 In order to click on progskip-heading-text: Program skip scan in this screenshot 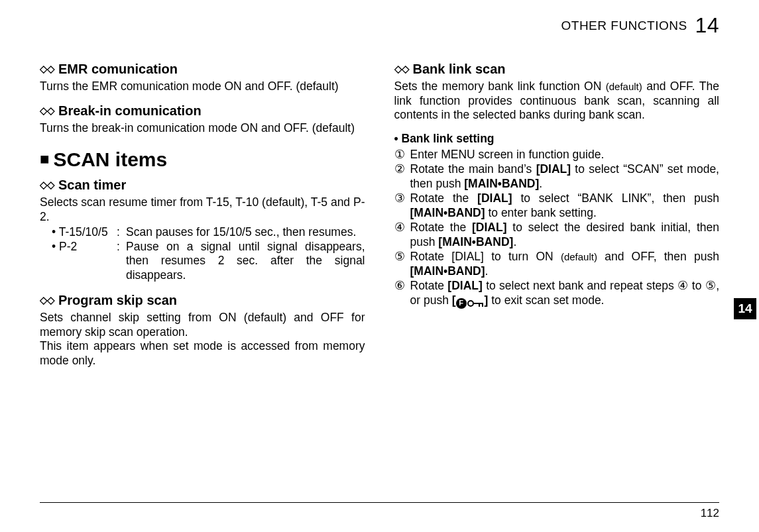, I will do `click(118, 300)`.